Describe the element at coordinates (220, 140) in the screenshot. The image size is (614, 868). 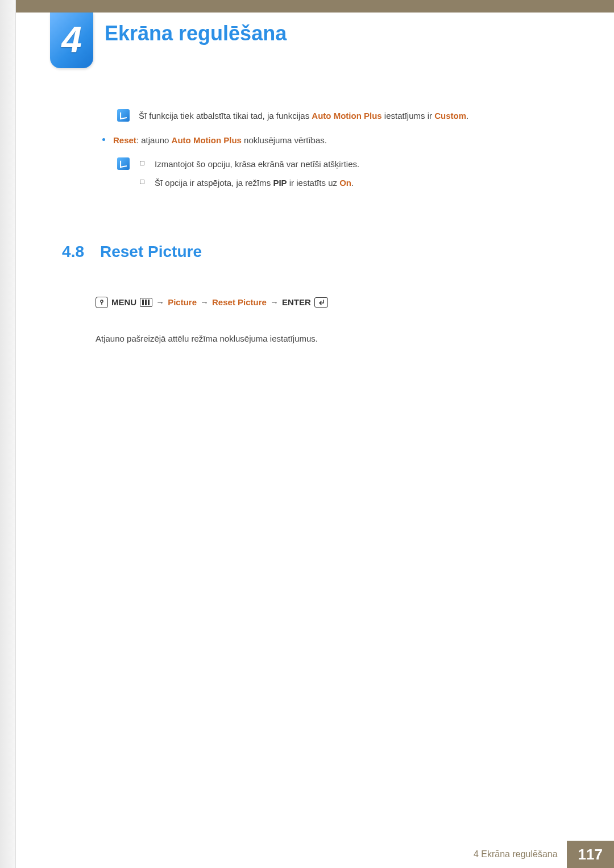
I see `bullet-text: Reset: atjauno Auto Motion Plus noklusēj…` at that location.